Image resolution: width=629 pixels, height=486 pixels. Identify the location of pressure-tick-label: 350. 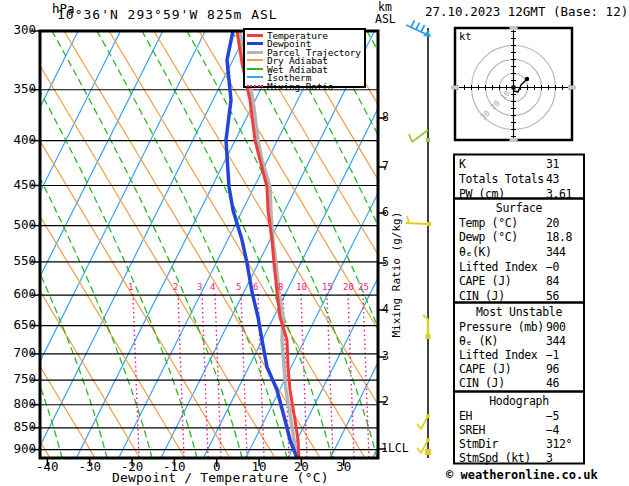
(20, 90).